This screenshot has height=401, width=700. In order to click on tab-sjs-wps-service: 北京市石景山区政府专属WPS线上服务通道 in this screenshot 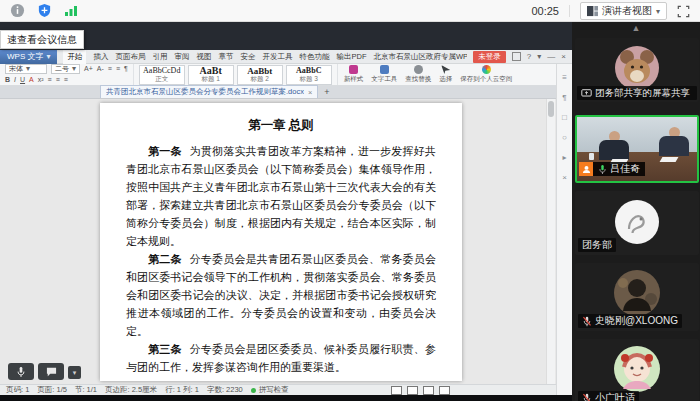, I will do `click(420, 57)`.